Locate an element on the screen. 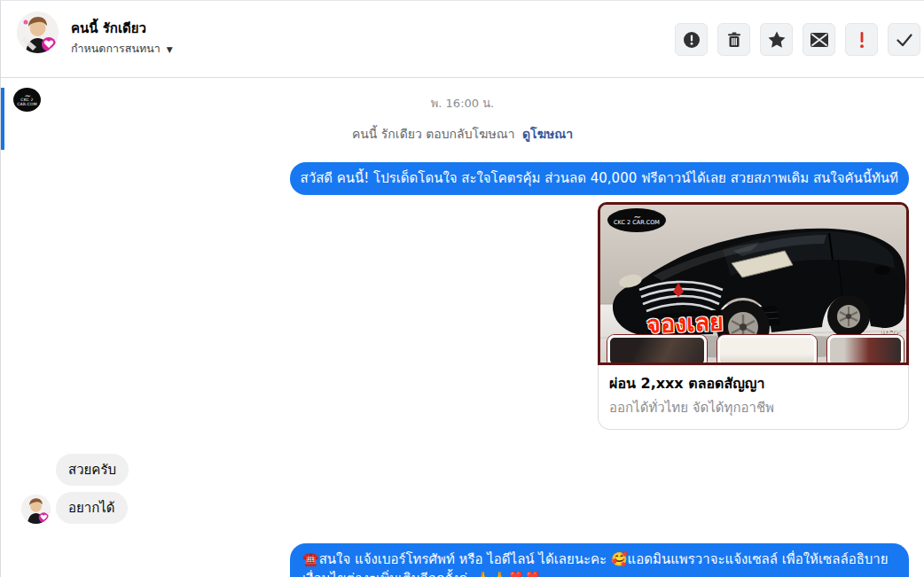  mark-important-button is located at coordinates (862, 39).